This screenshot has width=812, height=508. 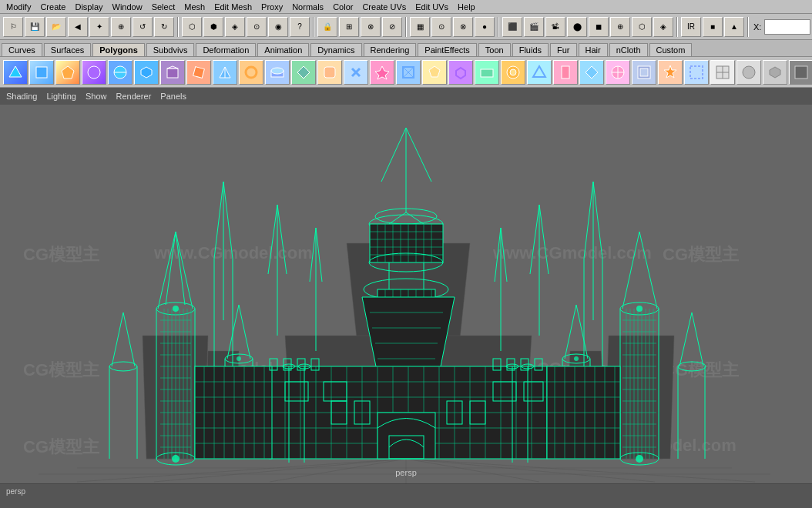 I want to click on toolbar-btn-24: 🎬, so click(x=534, y=27).